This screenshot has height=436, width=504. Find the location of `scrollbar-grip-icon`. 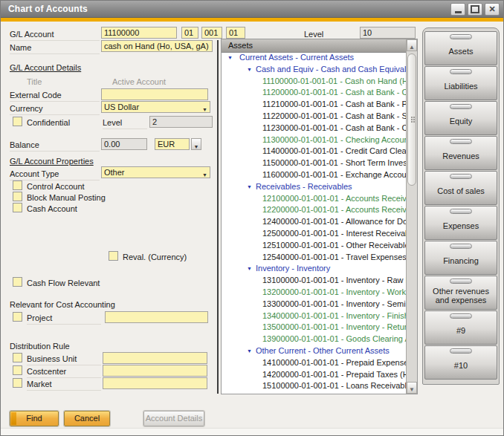

scrollbar-grip-icon is located at coordinates (412, 117).